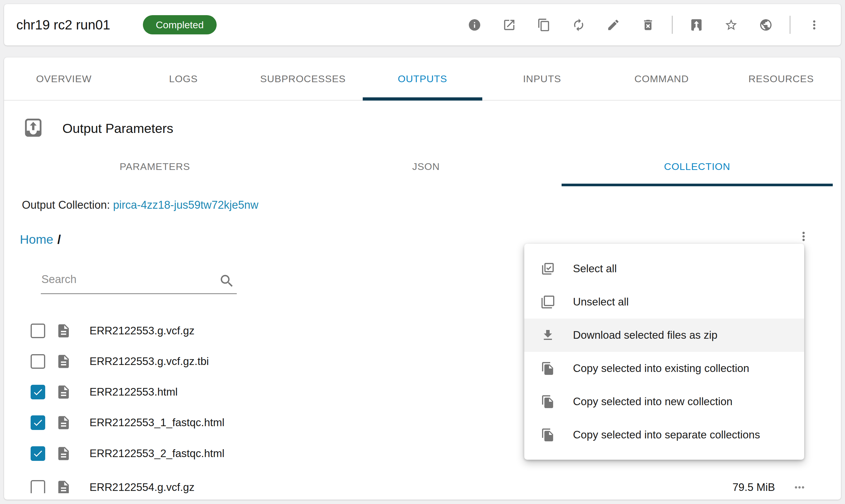 The image size is (845, 504). What do you see at coordinates (664, 335) in the screenshot?
I see `menu-item-download-zip: Download selected files as zip` at bounding box center [664, 335].